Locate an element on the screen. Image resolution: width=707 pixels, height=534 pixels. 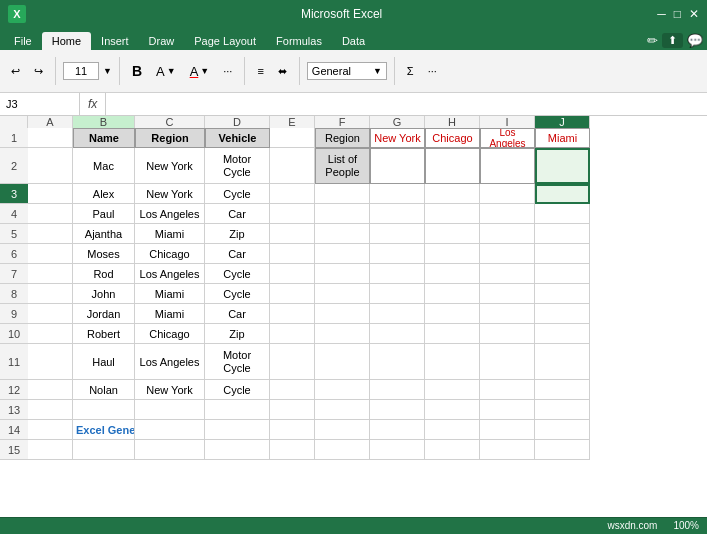
cell-g15 is located at coordinates (398, 450).